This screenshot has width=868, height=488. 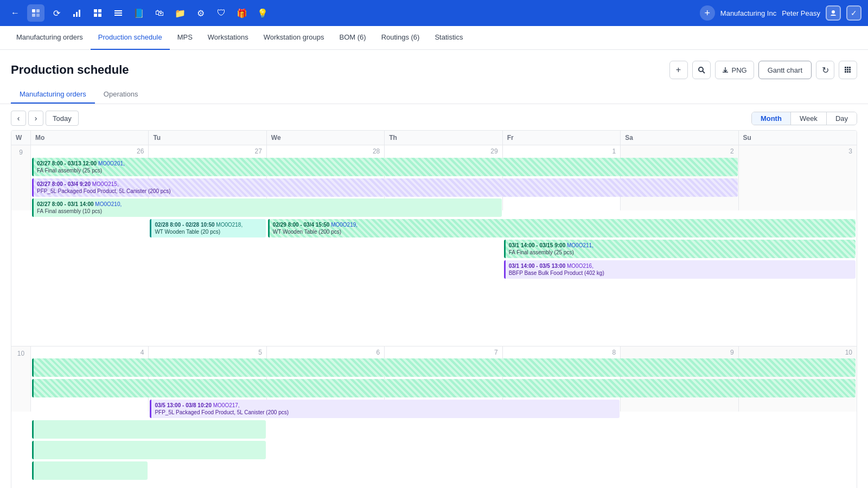 What do you see at coordinates (44, 118) in the screenshot?
I see `navigation-buttons: ‹ › Today` at bounding box center [44, 118].